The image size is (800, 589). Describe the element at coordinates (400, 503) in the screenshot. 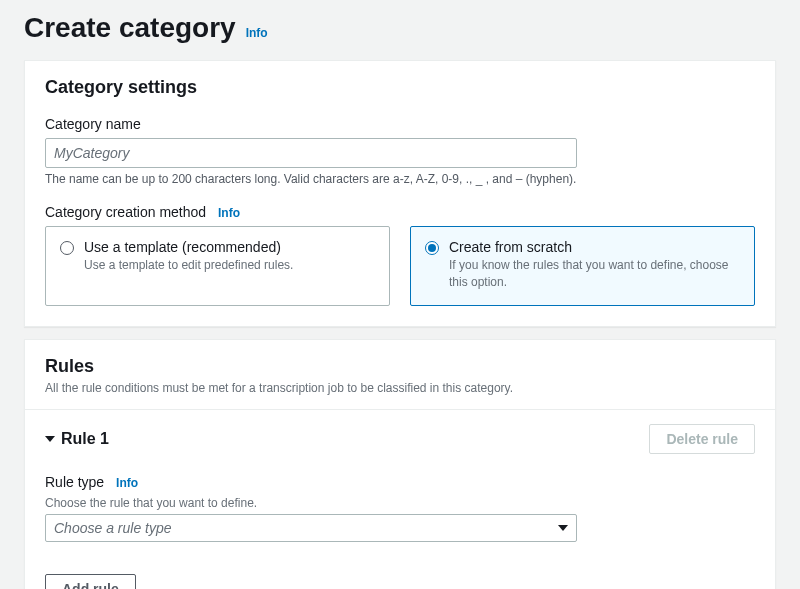

I see `rule-type-hint: Choose the rule that you want to define.` at that location.